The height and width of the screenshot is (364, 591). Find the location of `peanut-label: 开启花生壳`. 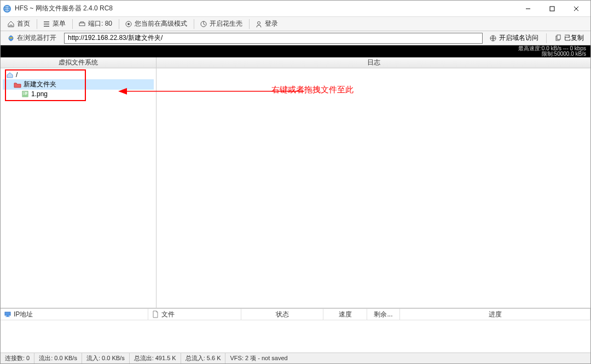

peanut-label: 开启花生壳 is located at coordinates (226, 24).